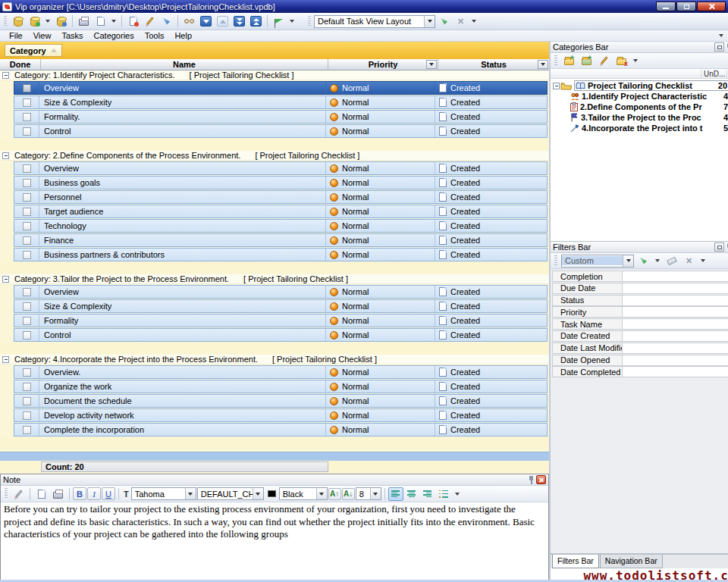 This screenshot has height=582, width=728. Describe the element at coordinates (281, 430) in the screenshot. I see `task-row: Complete the incorporation Normal Create…` at that location.